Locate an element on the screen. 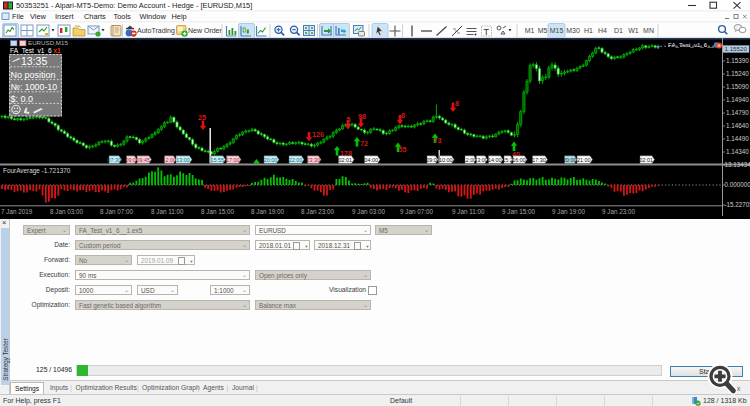 This screenshot has height=406, width=750. svg-text: New Order is located at coordinates (206, 30).